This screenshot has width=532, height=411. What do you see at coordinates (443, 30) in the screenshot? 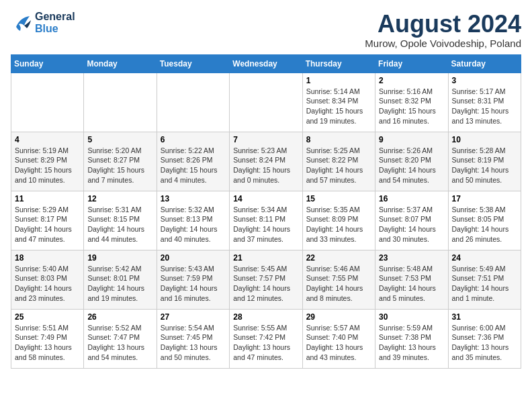
I see `title-block: August 2024 Murow, Opole Voivodeship, Po…` at bounding box center [443, 30].